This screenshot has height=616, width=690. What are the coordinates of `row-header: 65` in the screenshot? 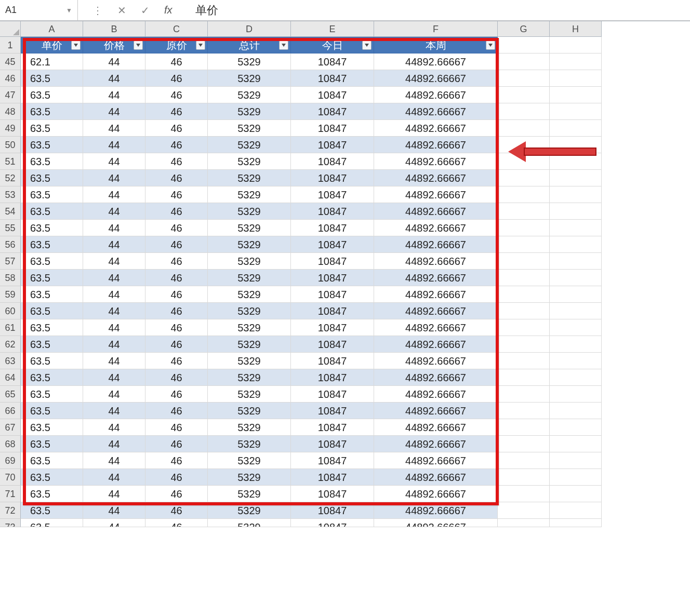 It's located at (10, 394).